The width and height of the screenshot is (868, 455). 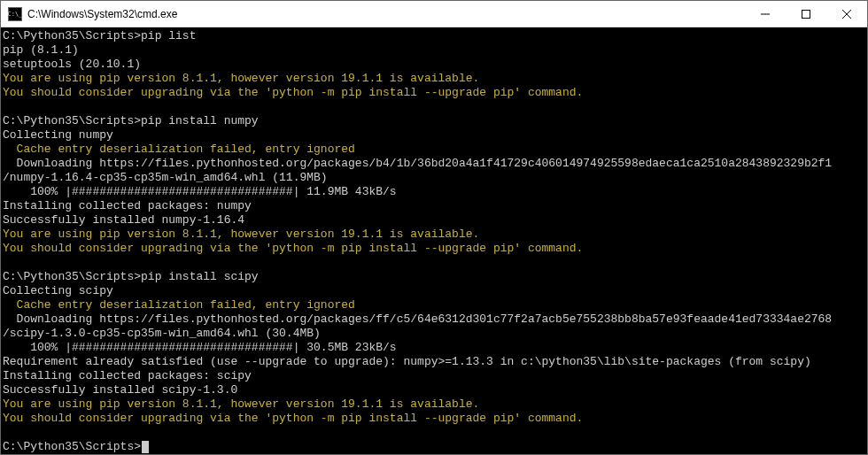 What do you see at coordinates (200, 276) in the screenshot?
I see `command-text: pip install scipy` at bounding box center [200, 276].